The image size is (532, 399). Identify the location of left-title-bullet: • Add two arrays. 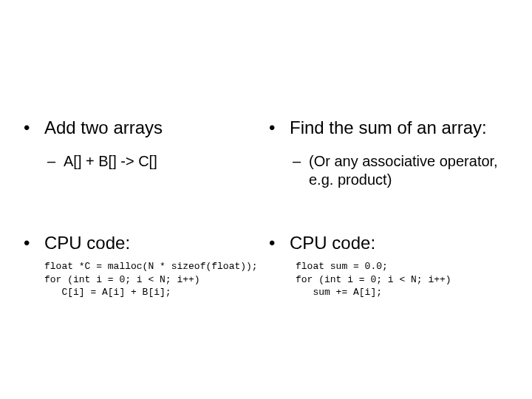
(143, 128).